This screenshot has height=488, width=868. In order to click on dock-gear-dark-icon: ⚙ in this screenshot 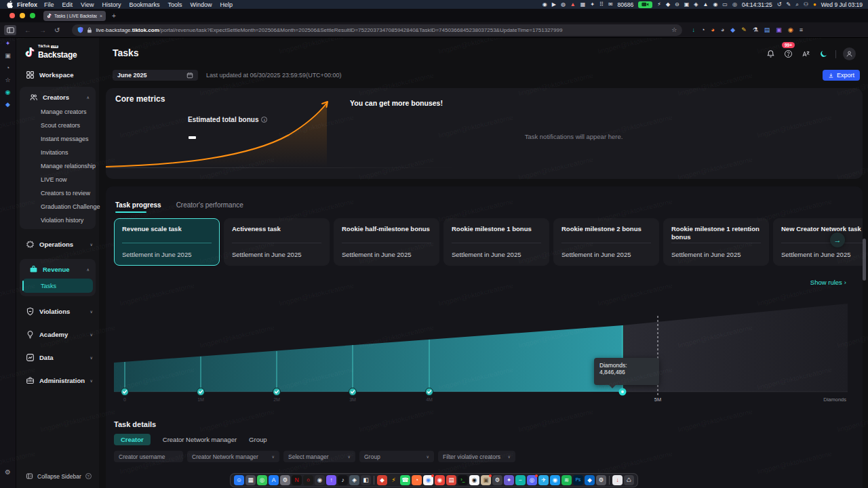, I will do `click(498, 480)`.